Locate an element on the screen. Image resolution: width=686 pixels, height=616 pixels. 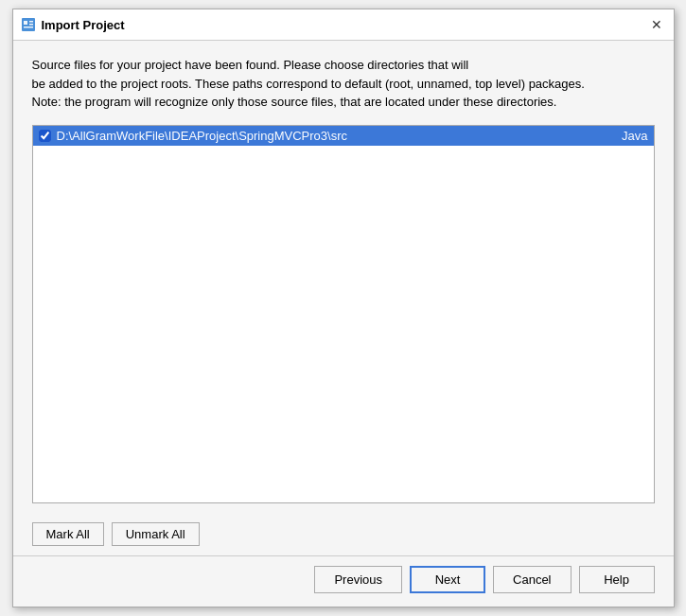
title-bar: Import Project ✕ is located at coordinates (343, 25).